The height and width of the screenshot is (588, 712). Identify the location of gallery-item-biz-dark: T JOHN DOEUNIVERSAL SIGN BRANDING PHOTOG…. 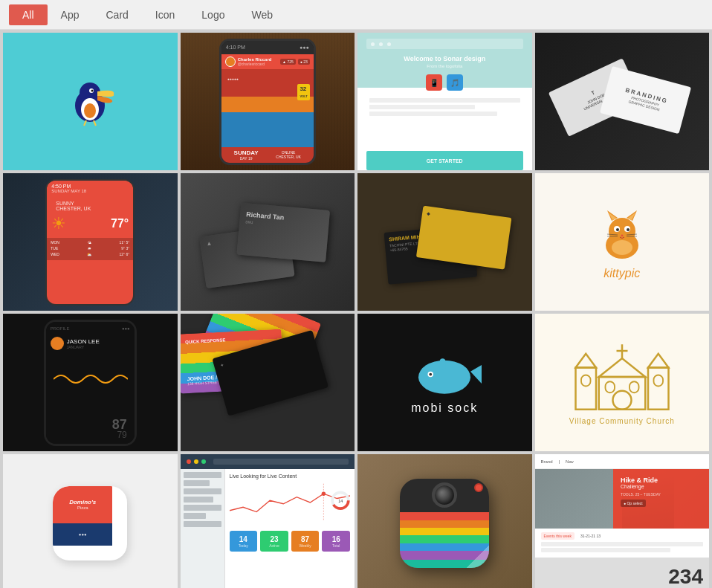
(623, 101).